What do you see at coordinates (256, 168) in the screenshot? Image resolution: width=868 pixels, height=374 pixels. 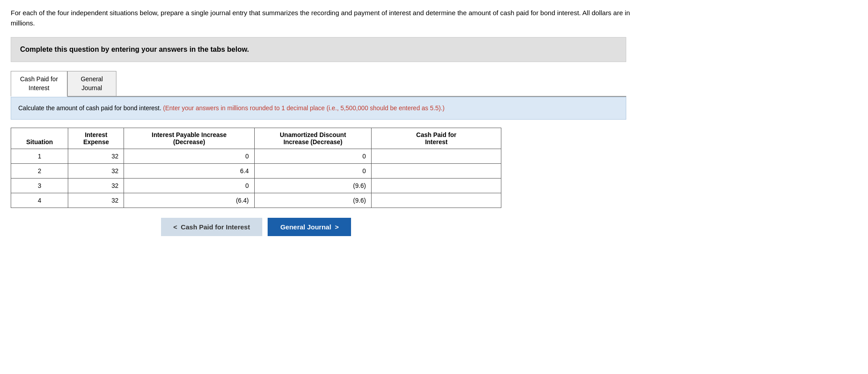 I see `data-table: Situation InterestExpense Interest Payab…` at bounding box center [256, 168].